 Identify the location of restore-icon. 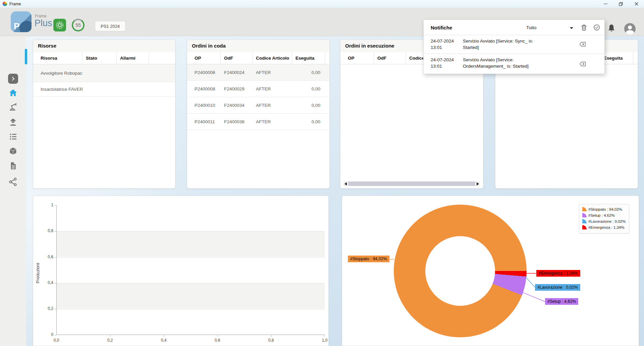
(621, 4).